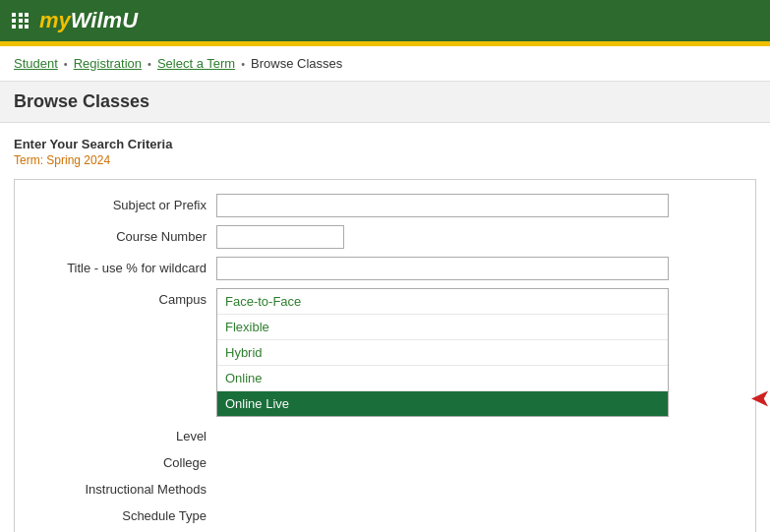  Describe the element at coordinates (385, 460) in the screenshot. I see `college-row: College` at that location.